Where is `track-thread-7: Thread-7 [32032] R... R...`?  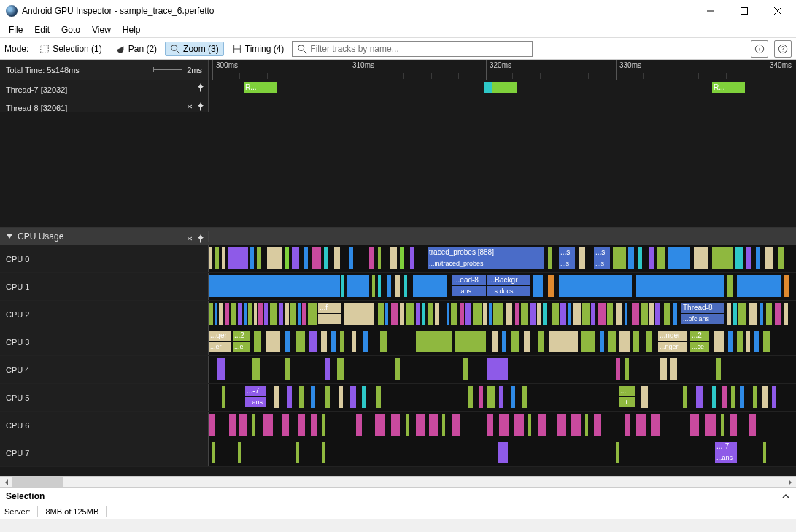
track-thread-7: Thread-7 [32032] R... R... is located at coordinates (398, 90).